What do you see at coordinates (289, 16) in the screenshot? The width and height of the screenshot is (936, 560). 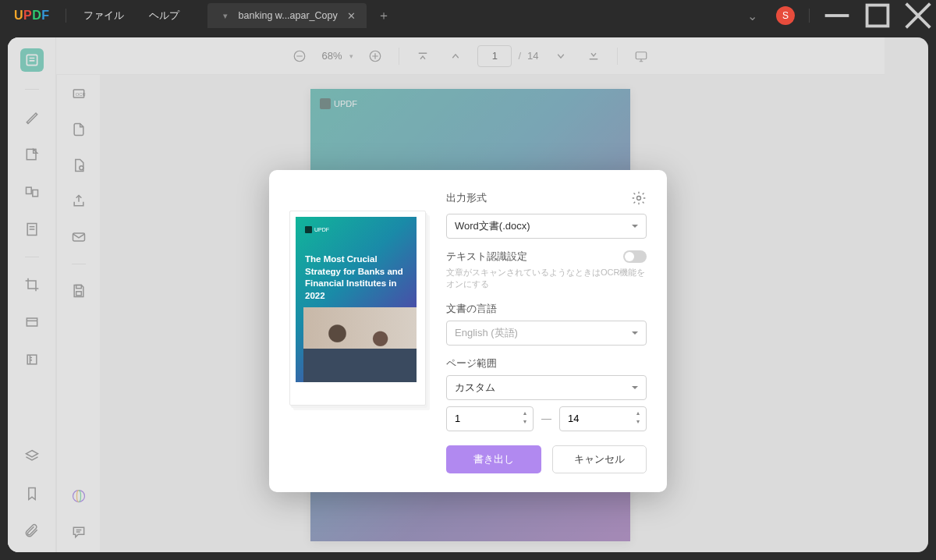 I see `tab-title: banking w...apar_Copy` at bounding box center [289, 16].